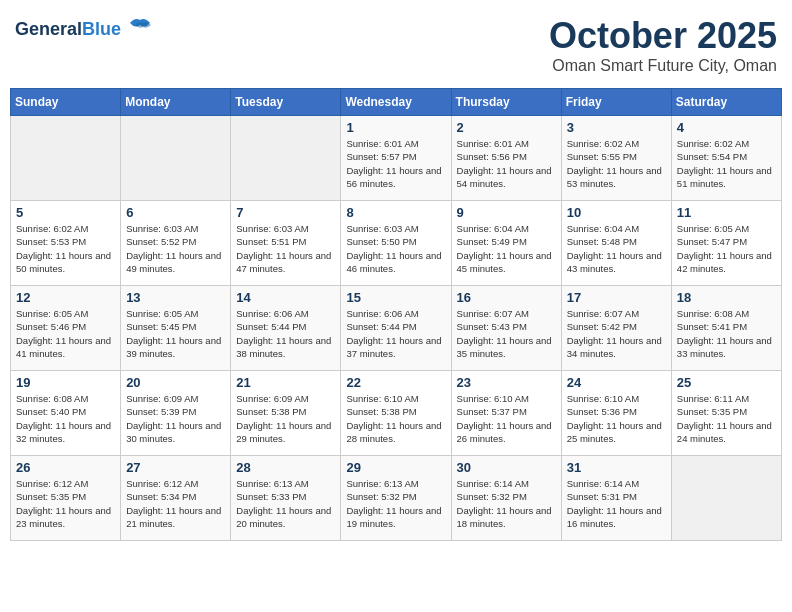  What do you see at coordinates (616, 414) in the screenshot?
I see `calendar-cell: 24Sunrise: 6:10 AM Sunset: 5:36 PM Dayli…` at bounding box center [616, 414].